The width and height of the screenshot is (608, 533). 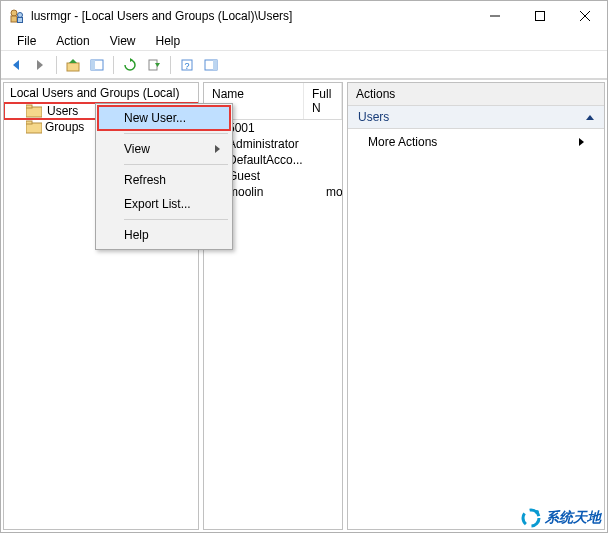 I want to click on forward-button, so click(x=40, y=65).